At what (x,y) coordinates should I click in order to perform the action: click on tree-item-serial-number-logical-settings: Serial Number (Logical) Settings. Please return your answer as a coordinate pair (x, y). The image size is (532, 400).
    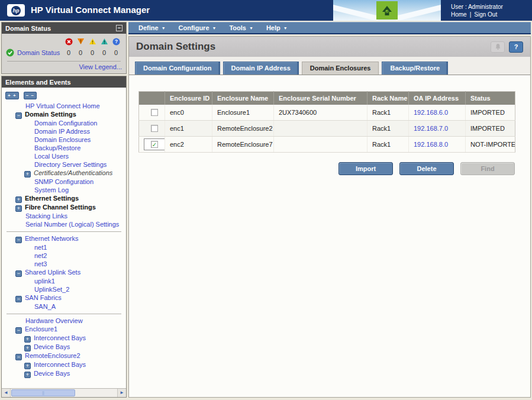
    Looking at the image, I should click on (64, 224).